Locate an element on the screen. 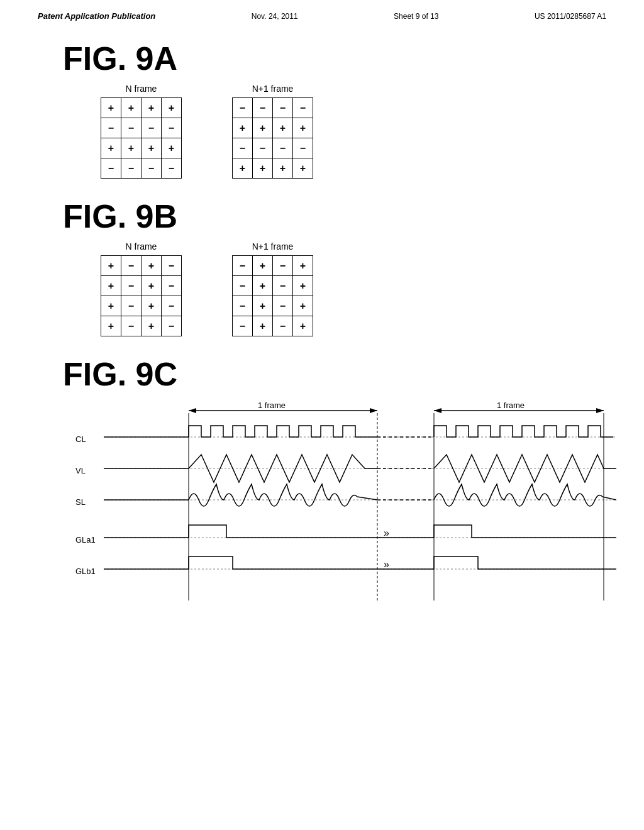  fig9b-nframe-grid: +−+− +−+− +−+− +−+− is located at coordinates (141, 296).